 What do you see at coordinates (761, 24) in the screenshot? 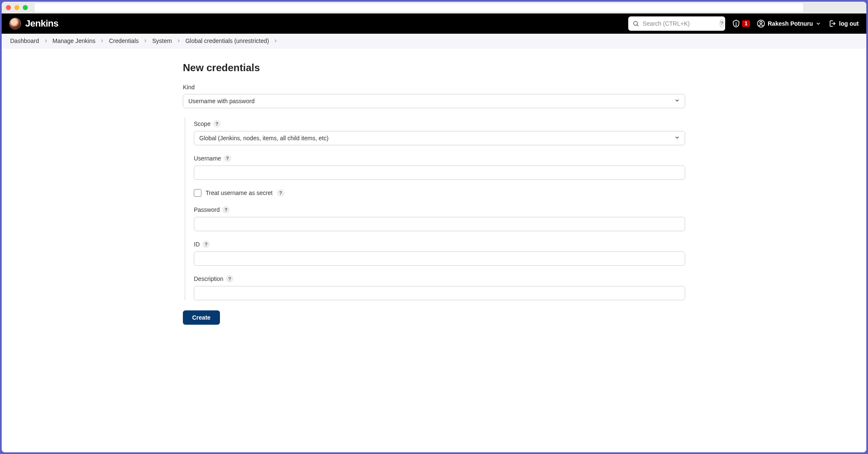
I see `user-icon` at bounding box center [761, 24].